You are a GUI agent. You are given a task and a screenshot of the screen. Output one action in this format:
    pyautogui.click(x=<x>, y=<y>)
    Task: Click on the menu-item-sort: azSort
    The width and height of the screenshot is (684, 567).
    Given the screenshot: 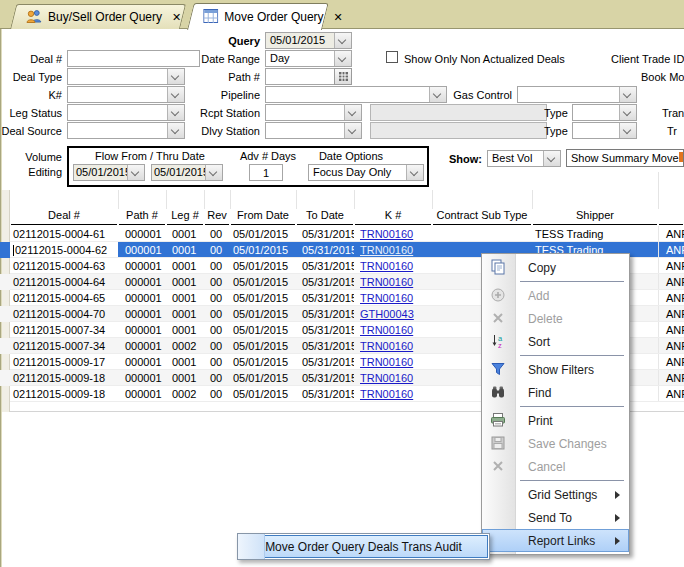 What is the action you would take?
    pyautogui.click(x=556, y=342)
    